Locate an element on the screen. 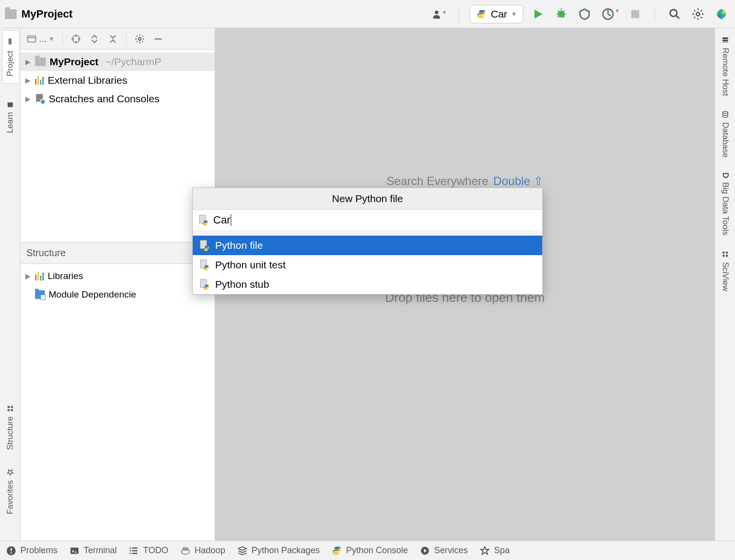 The height and width of the screenshot is (560, 735). hint-label: Search Everywhere is located at coordinates (437, 181).